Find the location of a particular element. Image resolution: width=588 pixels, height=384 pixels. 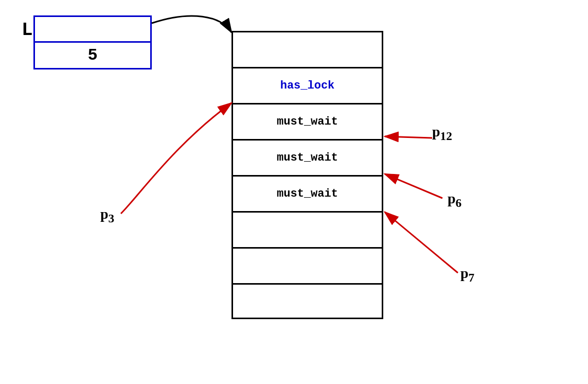

table-cell-must-wait-1: must_wait is located at coordinates (308, 121).